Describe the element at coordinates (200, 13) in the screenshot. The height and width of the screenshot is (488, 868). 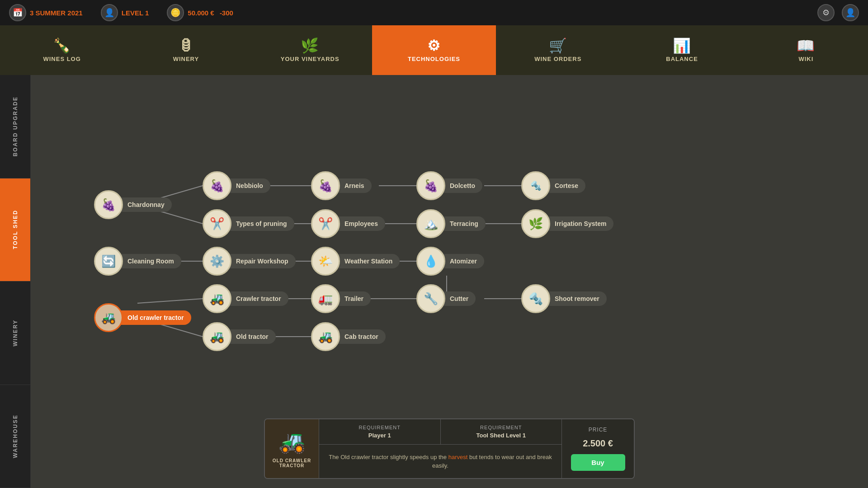
I see `balance-info: 🪙 50.000 € -300` at that location.